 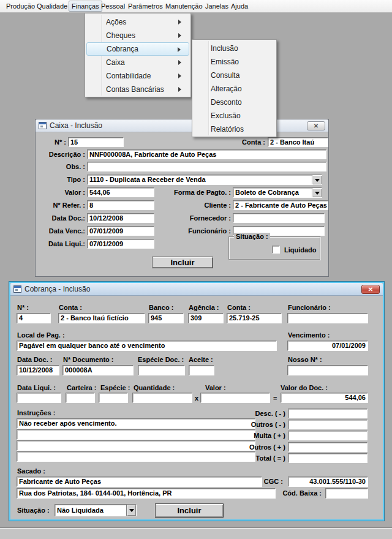 What do you see at coordinates (166, 318) in the screenshot?
I see `cob-banco-field: 945` at bounding box center [166, 318].